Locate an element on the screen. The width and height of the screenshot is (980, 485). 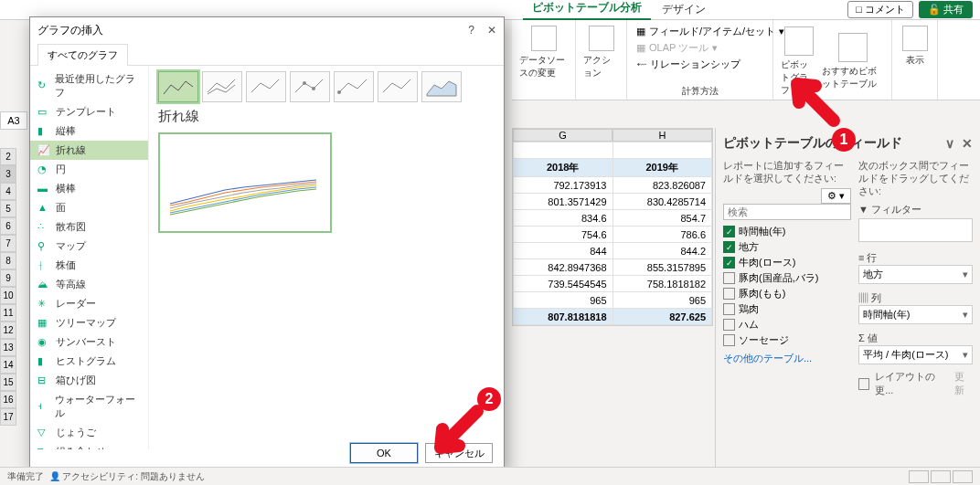
chart-cat-boxwhisker: ⊟箱ひげ図 is located at coordinates (90, 380).